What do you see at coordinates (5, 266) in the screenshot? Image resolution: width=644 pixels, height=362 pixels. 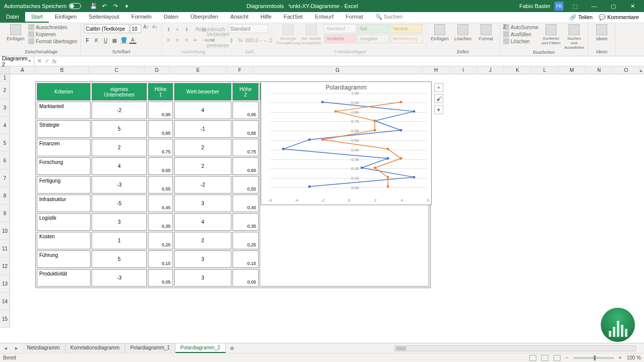 I see `row-header-12: 12` at bounding box center [5, 266].